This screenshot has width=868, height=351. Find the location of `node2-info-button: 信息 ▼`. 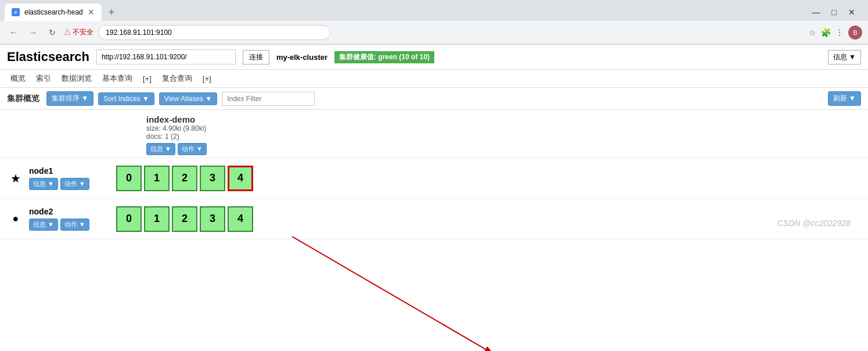

node2-info-button: 信息 ▼ is located at coordinates (44, 224).